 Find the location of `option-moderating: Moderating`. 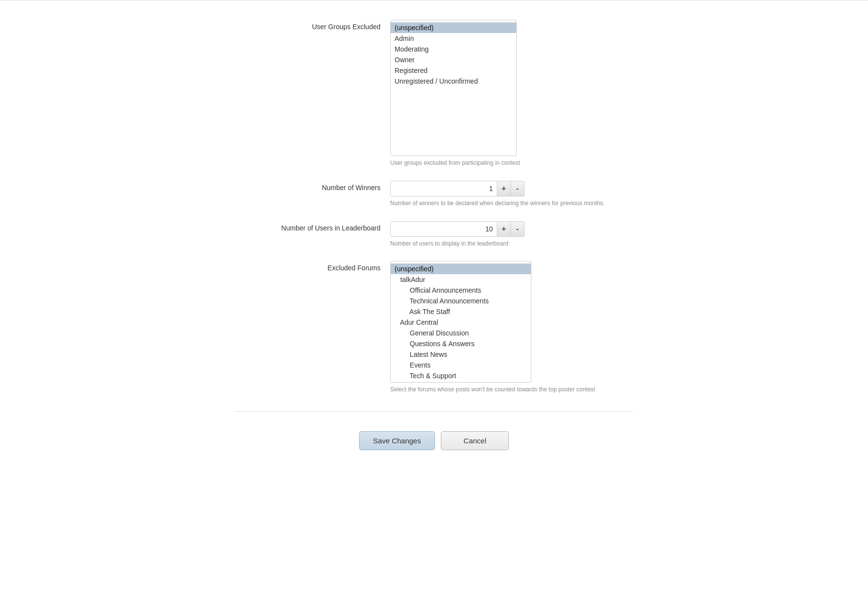

option-moderating: Moderating is located at coordinates (453, 49).